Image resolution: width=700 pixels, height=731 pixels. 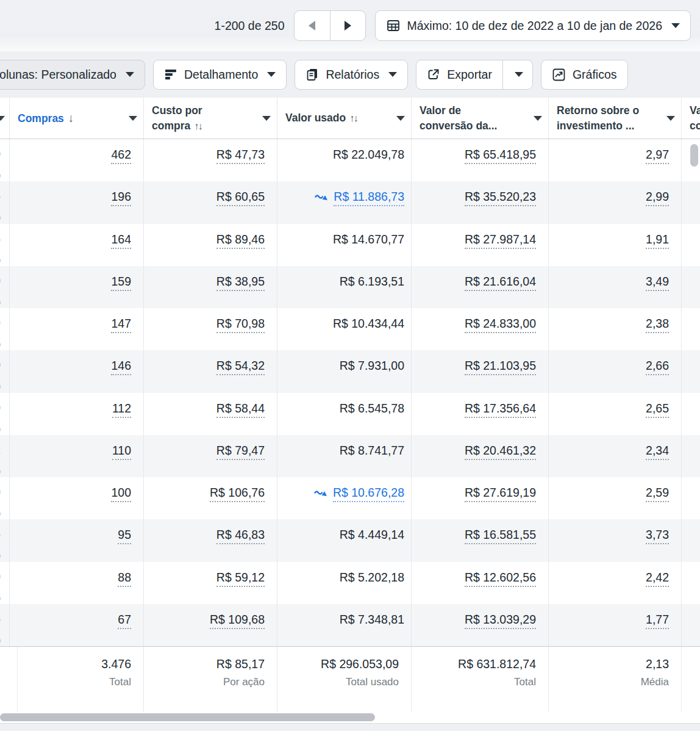 What do you see at coordinates (351, 74) in the screenshot?
I see `reports-button: Relatórios` at bounding box center [351, 74].